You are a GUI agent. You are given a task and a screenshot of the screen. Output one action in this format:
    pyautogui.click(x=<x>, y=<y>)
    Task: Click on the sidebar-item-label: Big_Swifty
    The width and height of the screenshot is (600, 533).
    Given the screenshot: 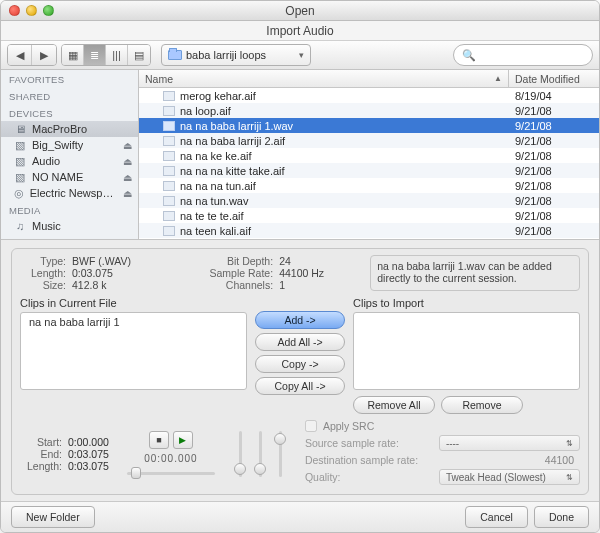 What is the action you would take?
    pyautogui.click(x=58, y=145)
    